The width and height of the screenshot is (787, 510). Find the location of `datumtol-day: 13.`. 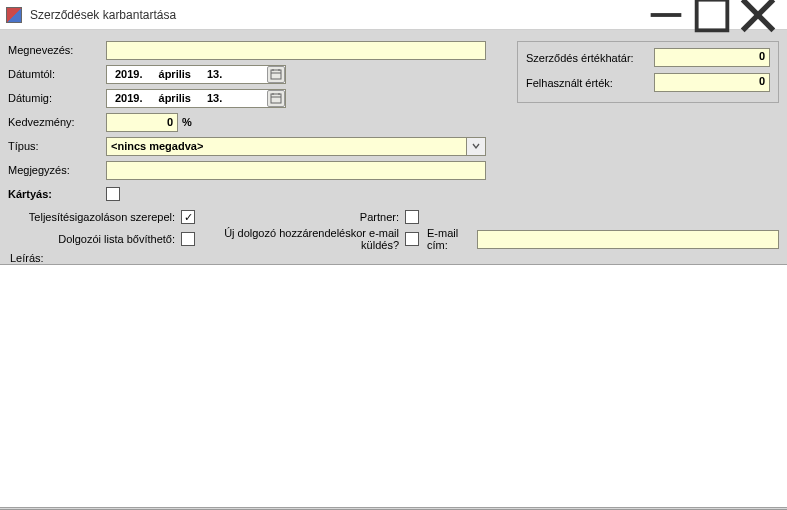

datumtol-day: 13. is located at coordinates (214, 74).